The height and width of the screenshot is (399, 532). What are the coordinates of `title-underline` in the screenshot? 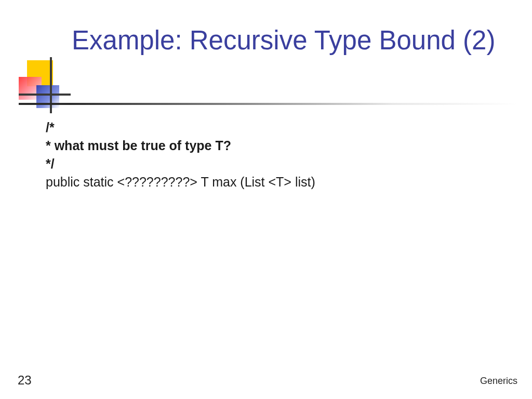 It's located at (268, 104).